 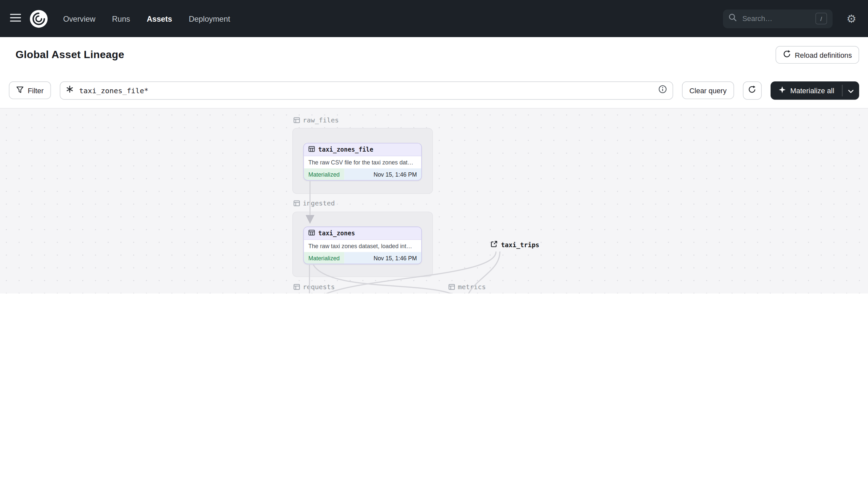 What do you see at coordinates (20, 90) in the screenshot?
I see `funnel-icon` at bounding box center [20, 90].